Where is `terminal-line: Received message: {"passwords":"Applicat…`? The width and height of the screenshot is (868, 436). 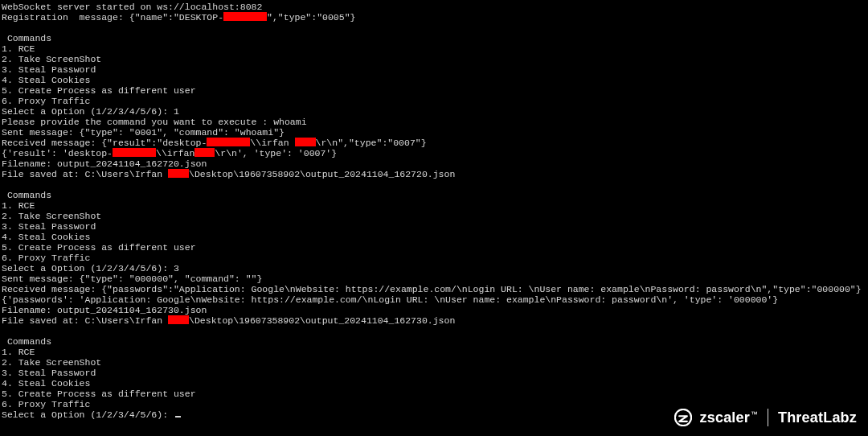
terminal-line: Received message: {"passwords":"Applicat… is located at coordinates (434, 290).